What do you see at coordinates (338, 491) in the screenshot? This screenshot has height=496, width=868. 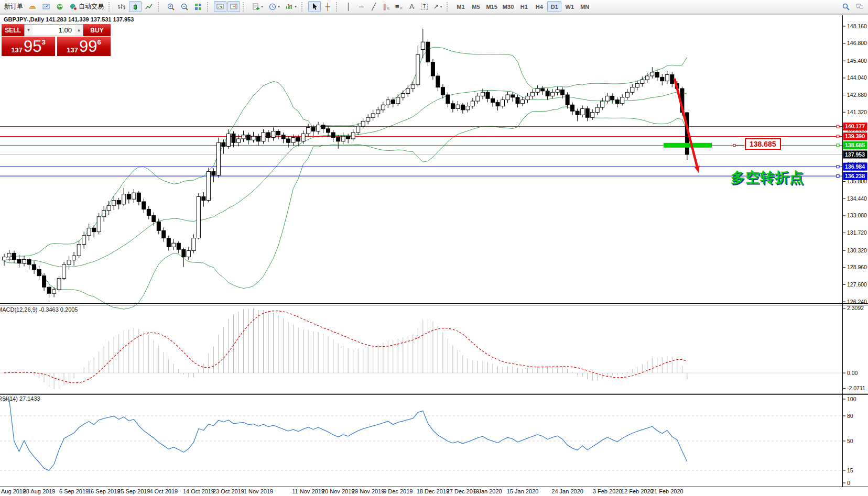 I see `svg-text: 20 Nov 2019` at bounding box center [338, 491].